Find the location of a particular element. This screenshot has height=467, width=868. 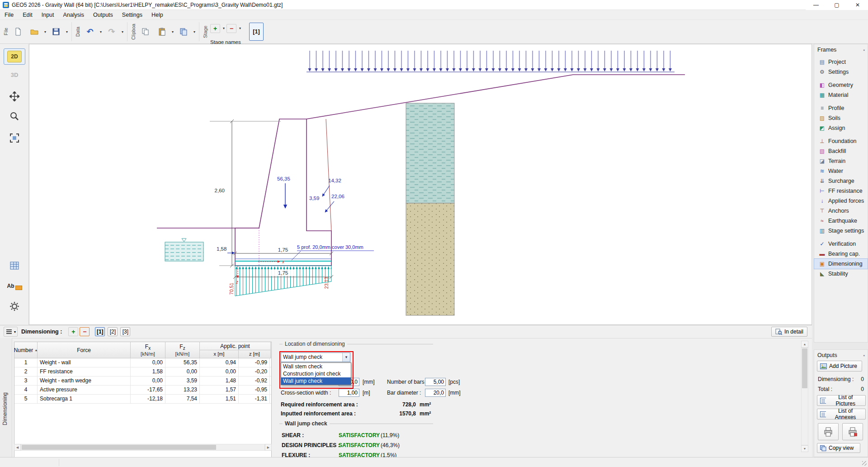

column-header-fz: Fz [kN/m] is located at coordinates (183, 350).